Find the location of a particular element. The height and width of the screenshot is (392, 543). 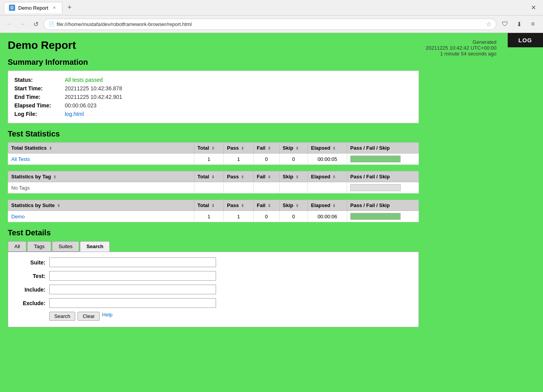

summary-row-starttime: Start Time: 20211225 10:42:36.878 is located at coordinates (213, 88).